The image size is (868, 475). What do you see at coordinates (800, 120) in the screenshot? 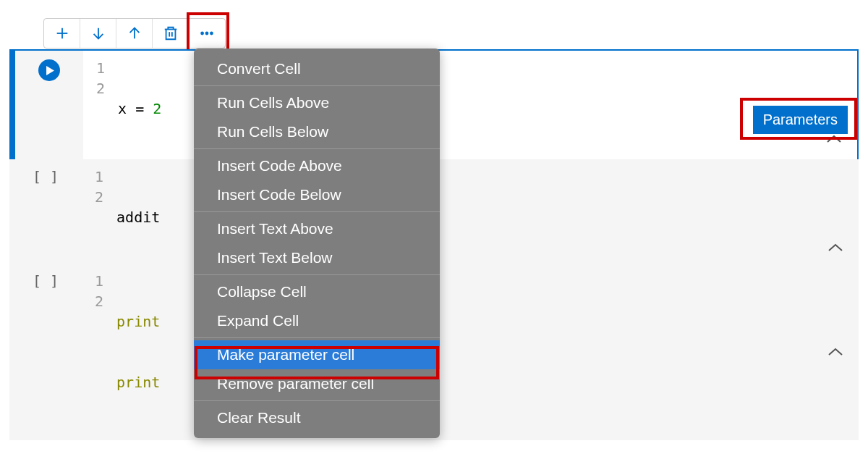
I see `parameters-badge: Parameters` at bounding box center [800, 120].